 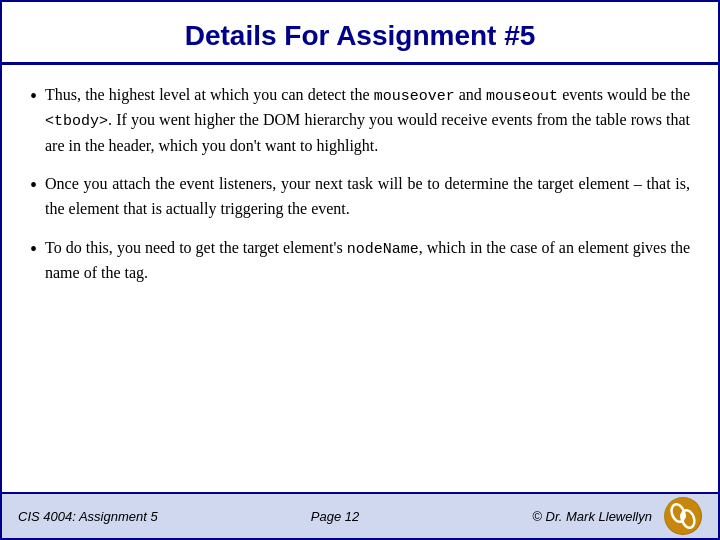 I want to click on code-mouseover: mouseover, so click(x=414, y=96).